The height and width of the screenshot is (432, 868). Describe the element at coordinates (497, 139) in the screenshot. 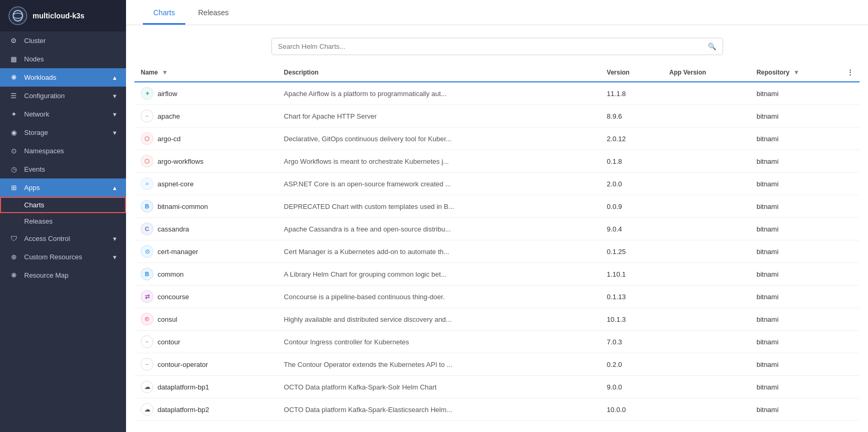

I see `table-row: ⬡ argo-cd Declarative, GitOps continuous…` at that location.